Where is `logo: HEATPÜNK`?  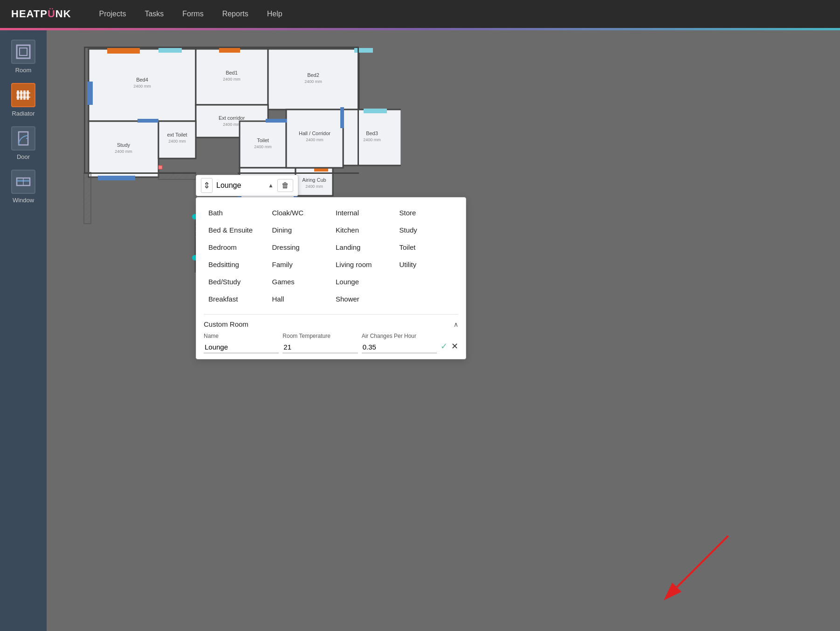
logo: HEATPÜNK is located at coordinates (41, 14).